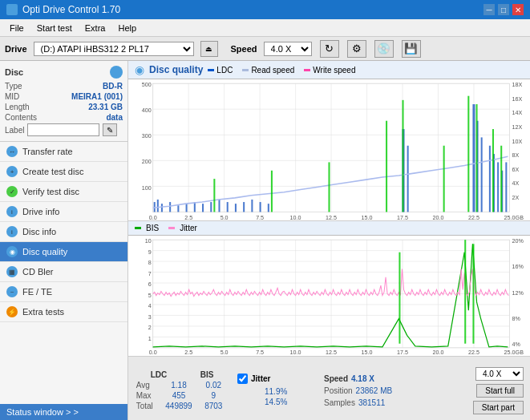  Describe the element at coordinates (368, 391) in the screenshot. I see `position-row: Position 23862 MB` at that location.